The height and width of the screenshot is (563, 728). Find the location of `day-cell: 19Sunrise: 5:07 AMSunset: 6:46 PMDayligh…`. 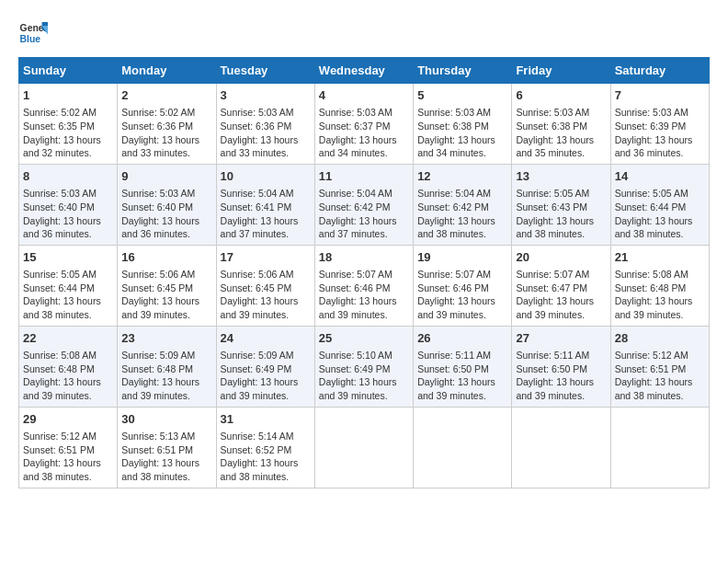

day-cell: 19Sunrise: 5:07 AMSunset: 6:46 PMDayligh… is located at coordinates (463, 285).